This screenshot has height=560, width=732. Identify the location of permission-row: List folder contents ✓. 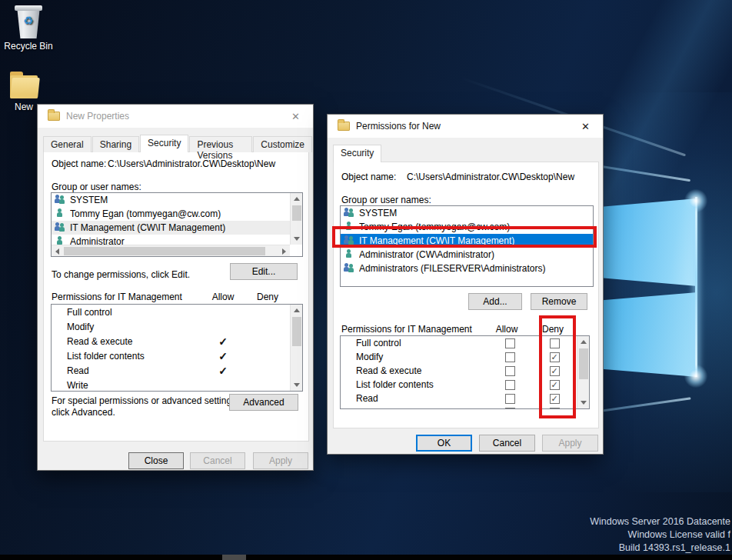
(458, 385).